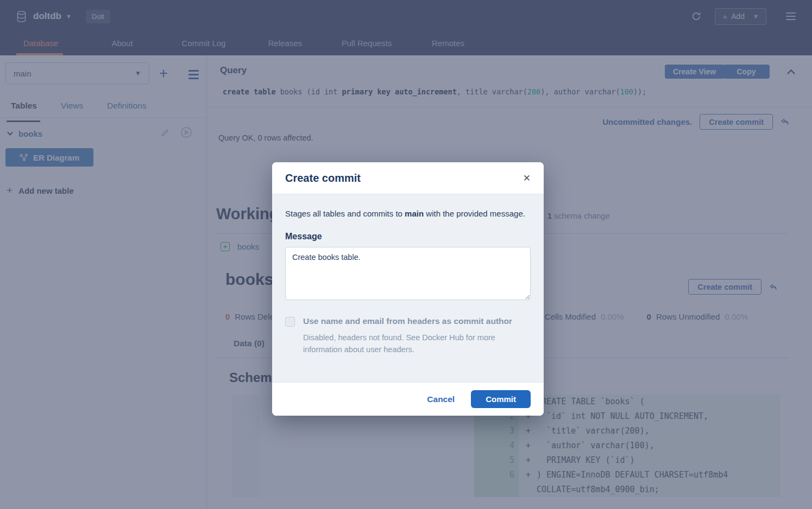 The image size is (812, 509). I want to click on modal-title: Create commit, so click(323, 178).